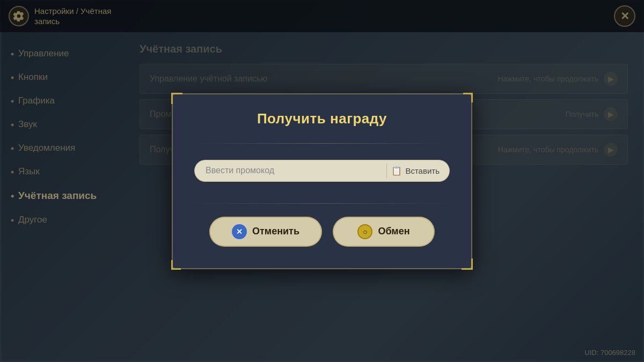  Describe the element at coordinates (266, 232) in the screenshot. I see `cancel-button: ✕ Отменить` at that location.